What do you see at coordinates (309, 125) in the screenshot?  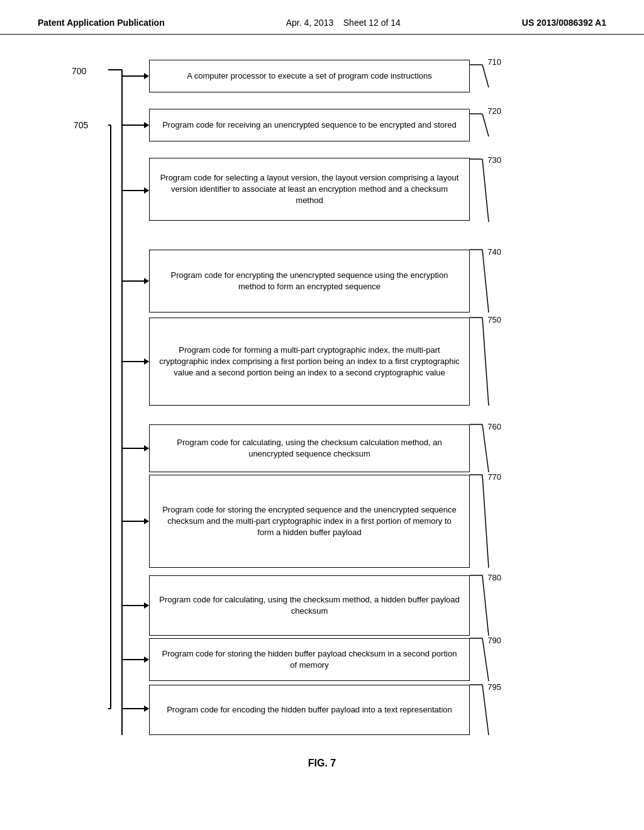 I see `box-720: Program code for receiving an unencrypte…` at bounding box center [309, 125].